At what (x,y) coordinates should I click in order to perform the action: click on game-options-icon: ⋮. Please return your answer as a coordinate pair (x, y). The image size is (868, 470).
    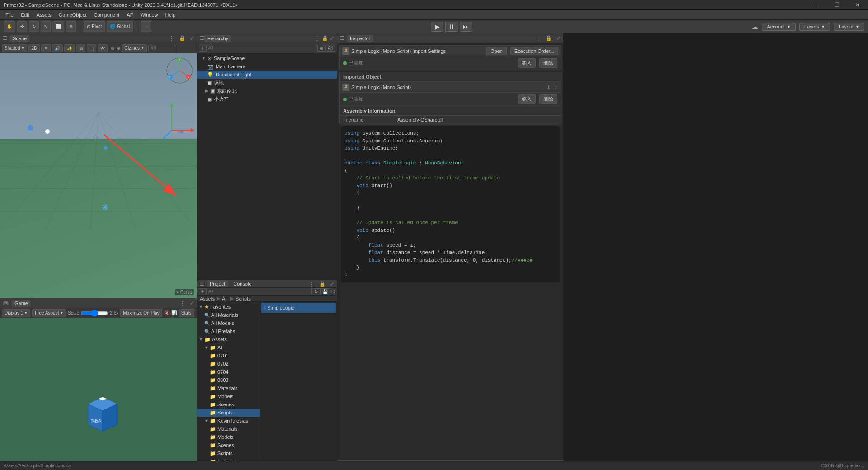
    Looking at the image, I should click on (183, 303).